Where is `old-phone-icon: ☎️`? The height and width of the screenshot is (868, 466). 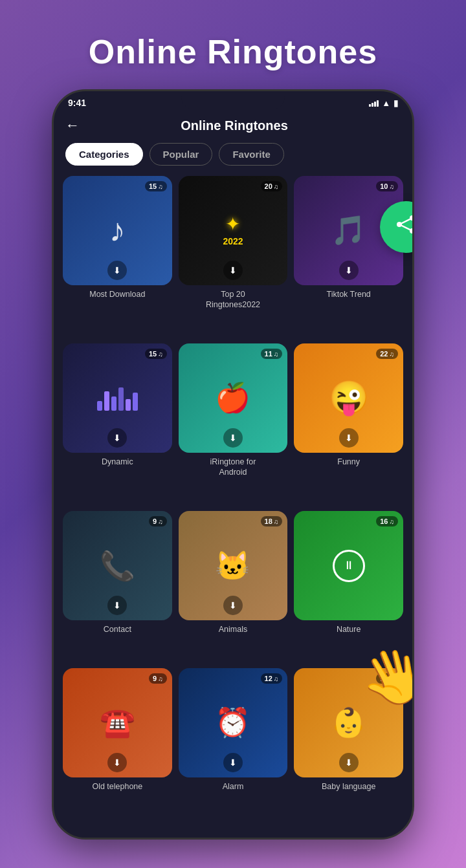 old-phone-icon: ☎️ is located at coordinates (118, 722).